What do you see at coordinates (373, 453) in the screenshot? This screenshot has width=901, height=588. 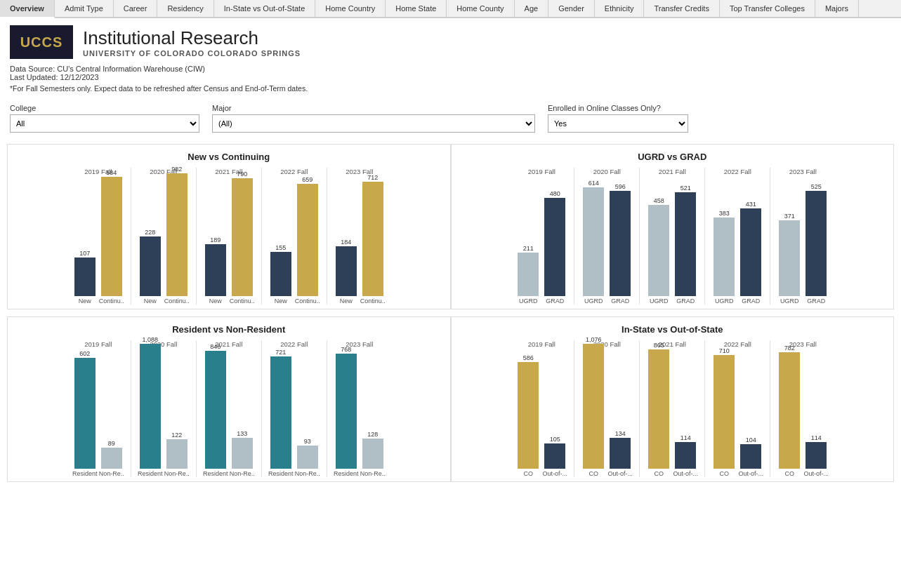 I see `res-2023-nonres-bar` at bounding box center [373, 453].